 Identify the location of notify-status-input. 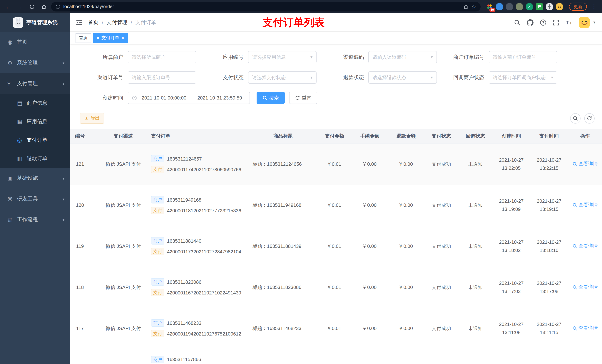
(521, 78).